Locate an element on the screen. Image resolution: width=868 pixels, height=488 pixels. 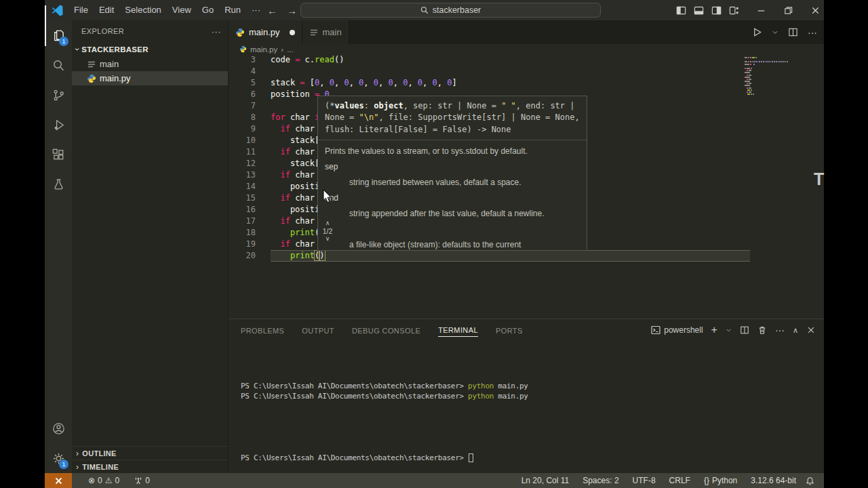
param-desc: a file-like object (stream): defaults to… is located at coordinates (465, 245).